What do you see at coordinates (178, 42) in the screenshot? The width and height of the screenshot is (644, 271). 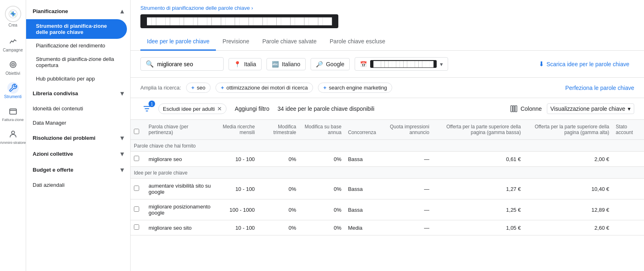 I see `tab-idee-parole-chiave: Idee per le parole chiave` at bounding box center [178, 42].